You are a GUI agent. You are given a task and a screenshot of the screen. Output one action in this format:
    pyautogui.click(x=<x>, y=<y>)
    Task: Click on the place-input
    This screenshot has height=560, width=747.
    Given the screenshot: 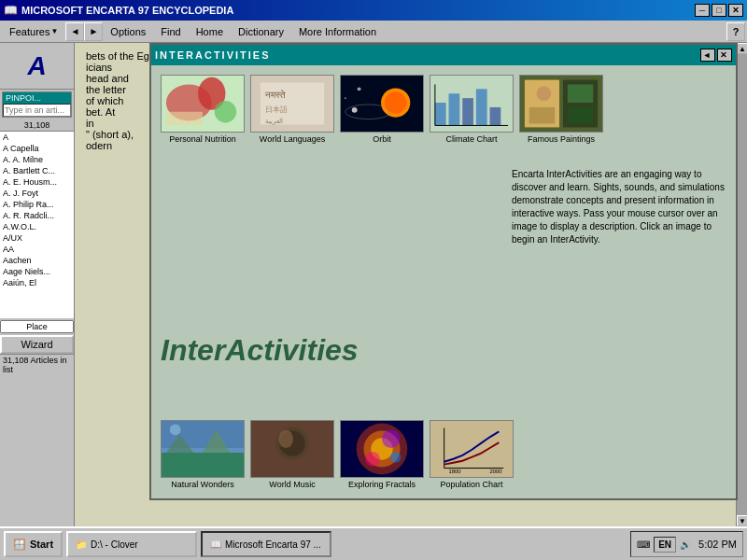 What is the action you would take?
    pyautogui.click(x=37, y=327)
    